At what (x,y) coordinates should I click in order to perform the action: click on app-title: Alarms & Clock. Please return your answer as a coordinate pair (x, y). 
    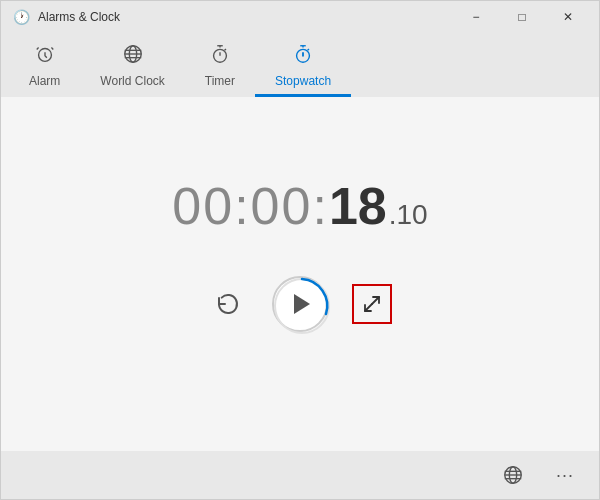
    Looking at the image, I should click on (79, 17).